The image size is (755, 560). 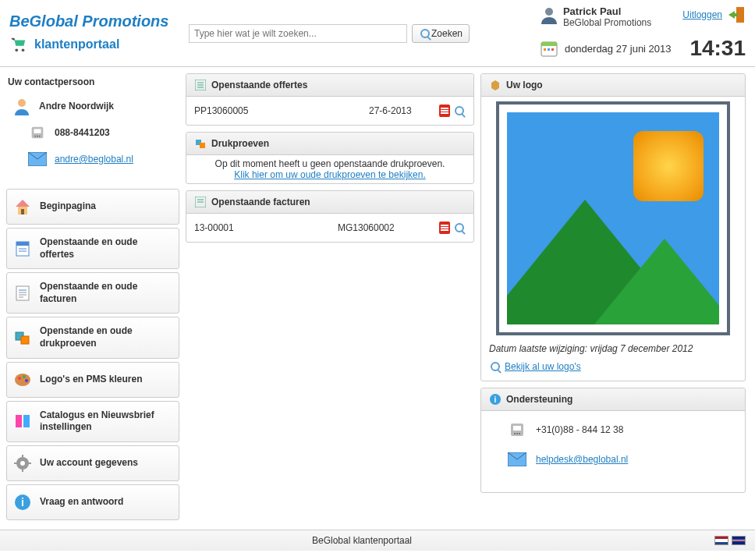 I want to click on home-icon, so click(x=23, y=207).